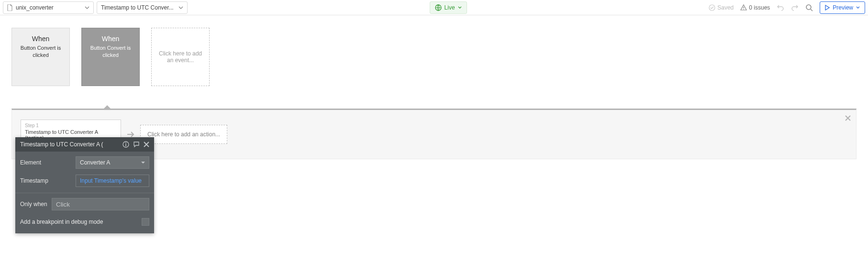  I want to click on file-icon, so click(10, 8).